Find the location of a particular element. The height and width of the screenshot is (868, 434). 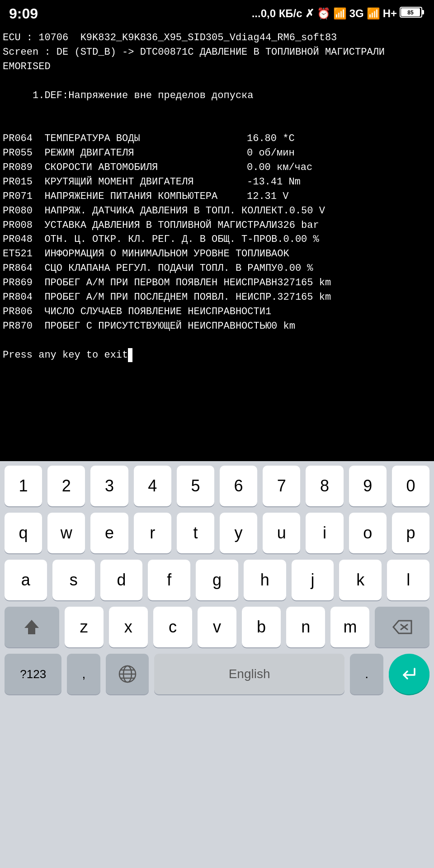

period-key: . is located at coordinates (367, 674).